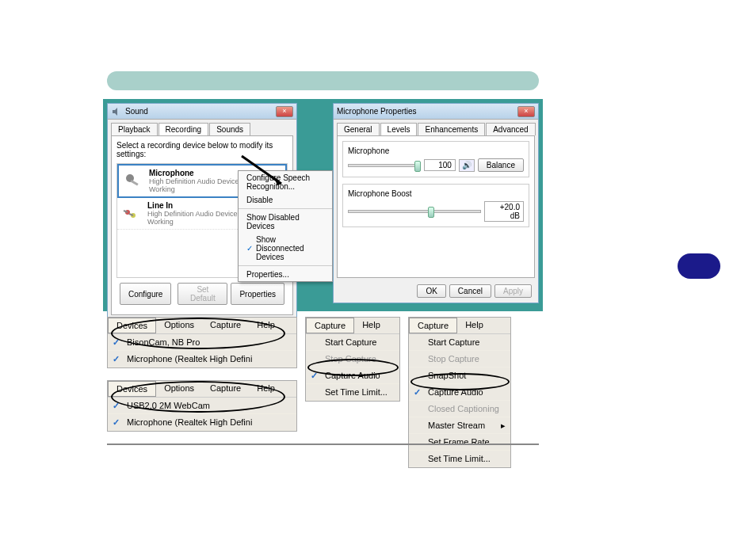 Image resolution: width=756 pixels, height=533 pixels. Describe the element at coordinates (184, 129) in the screenshot. I see `tab-recording: Recording` at that location.